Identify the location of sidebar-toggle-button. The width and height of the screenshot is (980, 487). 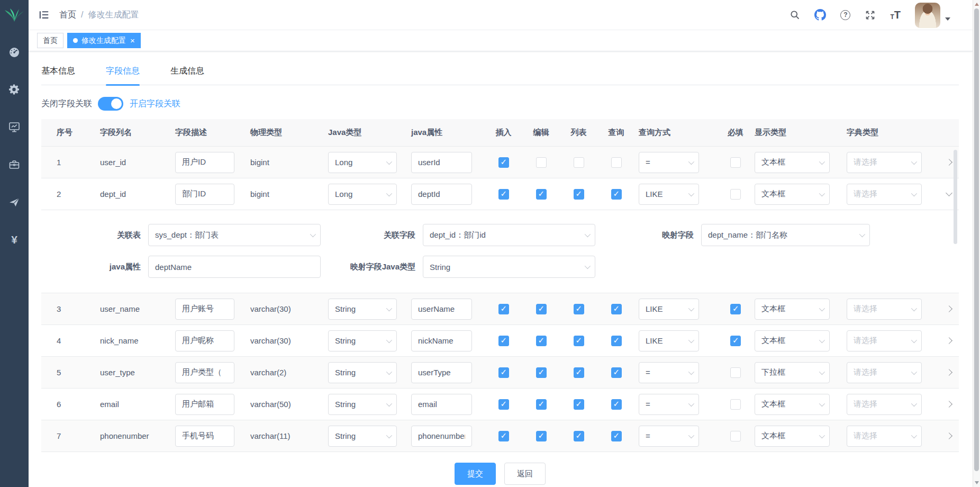
(44, 15).